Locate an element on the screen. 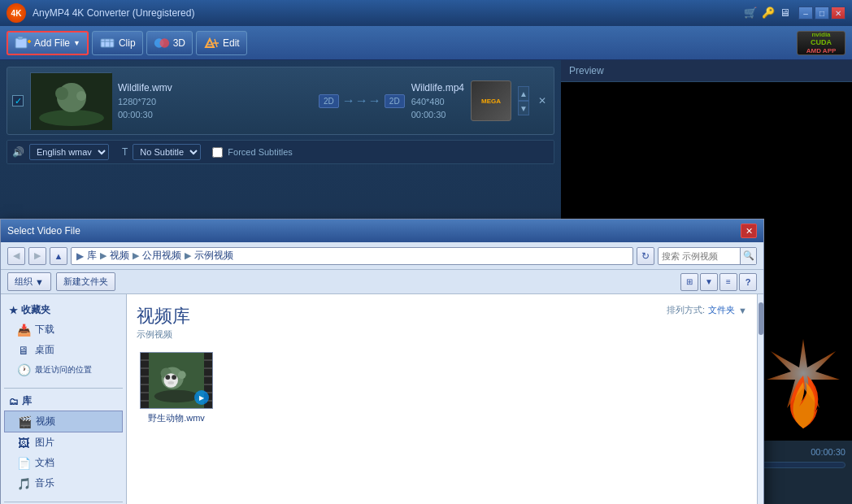  scroll-up-button: ▲ is located at coordinates (524, 93).